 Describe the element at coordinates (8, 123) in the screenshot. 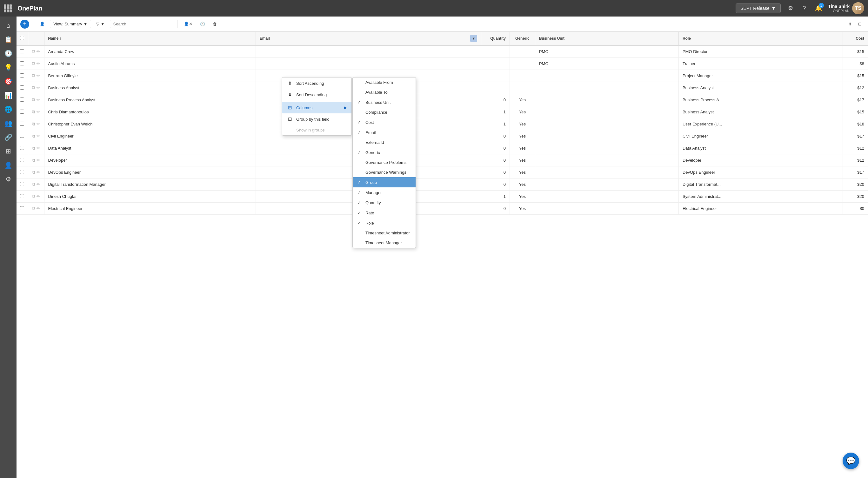

I see `sidebar-item-people: 👥` at that location.